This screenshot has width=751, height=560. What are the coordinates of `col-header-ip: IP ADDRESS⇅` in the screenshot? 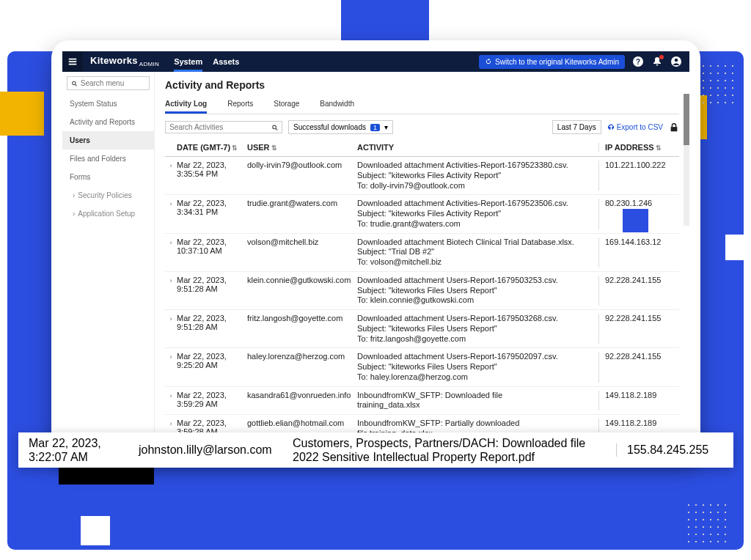 It's located at (639, 147).